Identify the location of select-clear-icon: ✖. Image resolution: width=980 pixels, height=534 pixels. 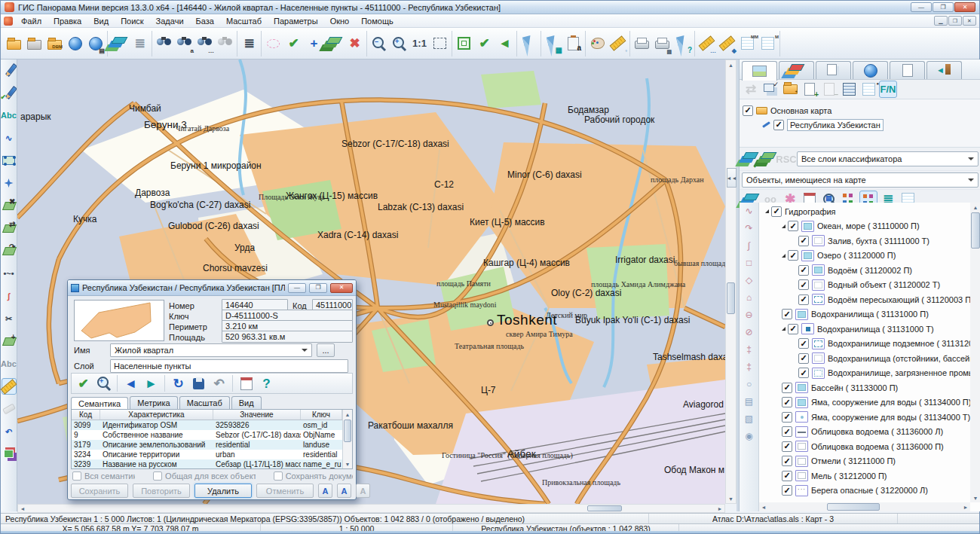
(354, 44).